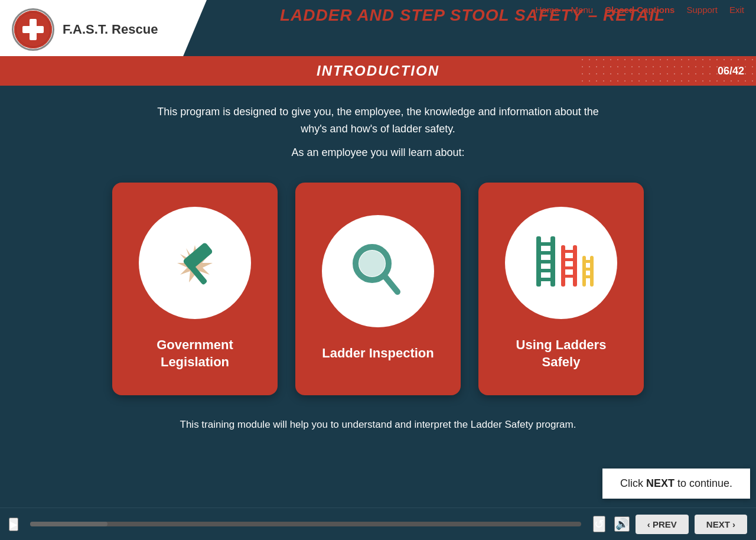 The width and height of the screenshot is (756, 540). I want to click on card-label-inspection: Ladder Inspection, so click(378, 353).